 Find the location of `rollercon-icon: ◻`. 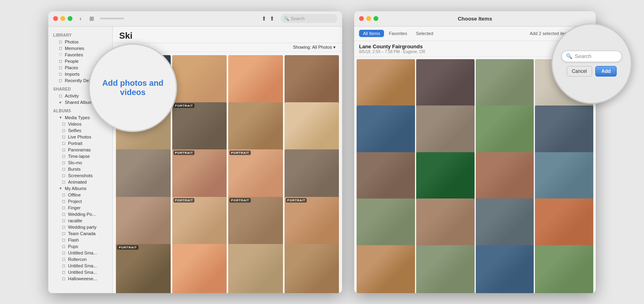

rollercon-icon: ◻ is located at coordinates (64, 259).